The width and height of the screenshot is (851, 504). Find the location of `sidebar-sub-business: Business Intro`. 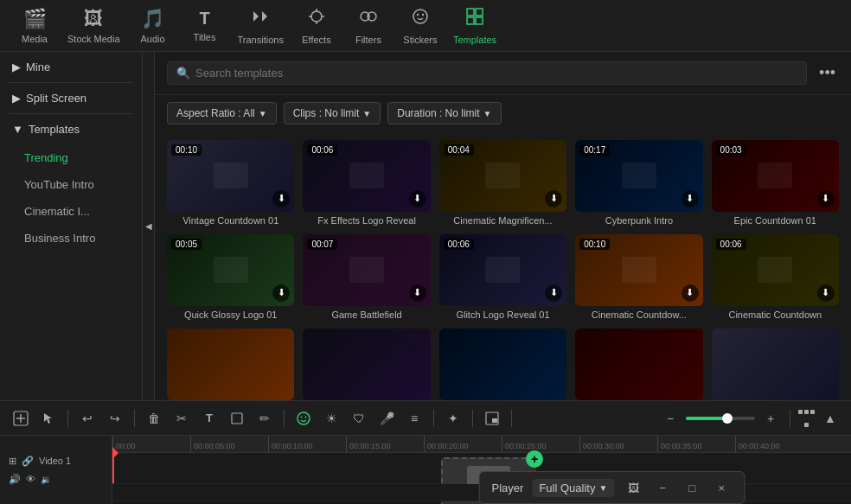

sidebar-sub-business: Business Intro is located at coordinates (71, 239).